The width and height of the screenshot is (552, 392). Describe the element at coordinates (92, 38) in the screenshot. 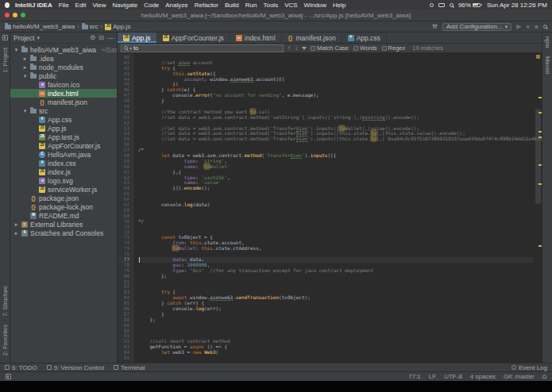

I see `settings-gear-icon: ⚙` at that location.